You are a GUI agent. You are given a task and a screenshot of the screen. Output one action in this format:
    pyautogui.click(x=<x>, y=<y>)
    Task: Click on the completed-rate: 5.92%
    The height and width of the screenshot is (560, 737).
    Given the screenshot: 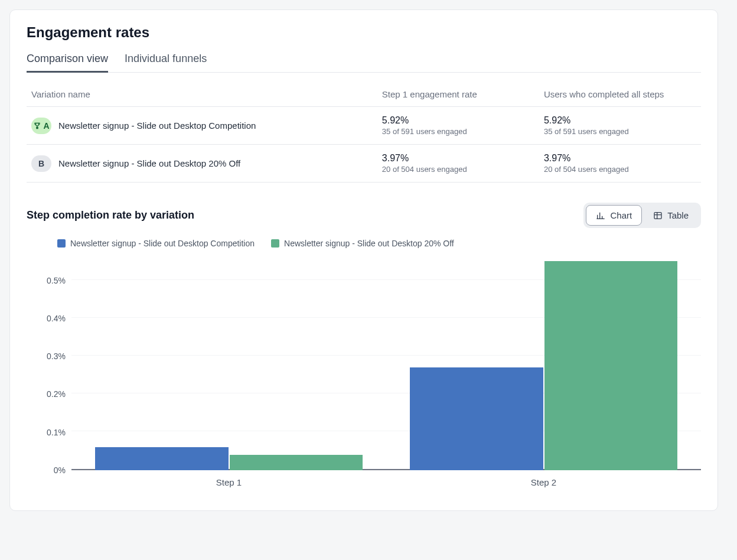 What is the action you would take?
    pyautogui.click(x=620, y=121)
    